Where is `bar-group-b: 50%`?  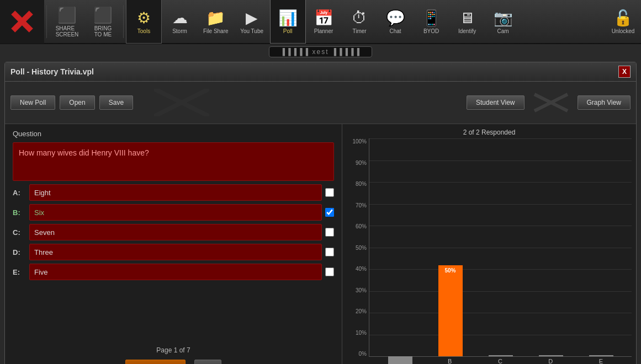
bar-group-b: 50% is located at coordinates (451, 311).